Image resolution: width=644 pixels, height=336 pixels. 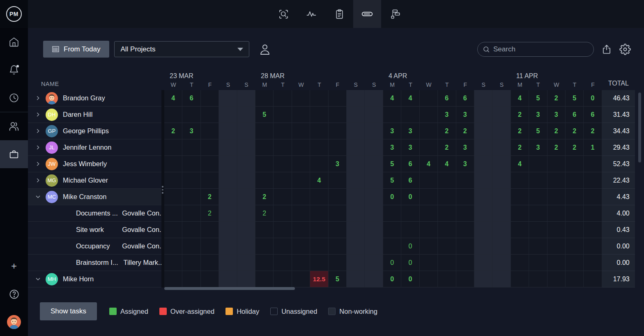 I want to click on person-row-name: GPGeorge Phillips, so click(x=94, y=131).